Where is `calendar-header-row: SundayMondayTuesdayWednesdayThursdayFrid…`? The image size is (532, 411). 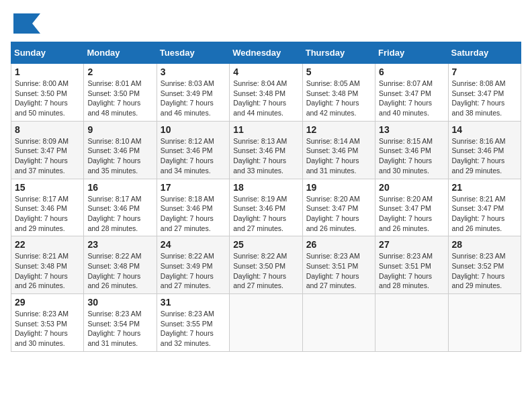
calendar-header-row: SundayMondayTuesdayWednesdayThursdayFrid… is located at coordinates (266, 53).